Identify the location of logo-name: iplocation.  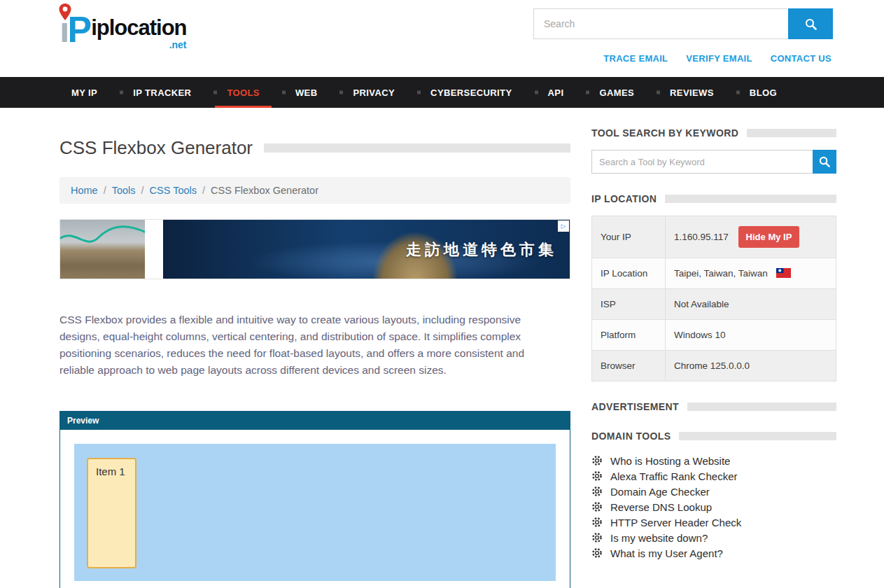
(139, 28).